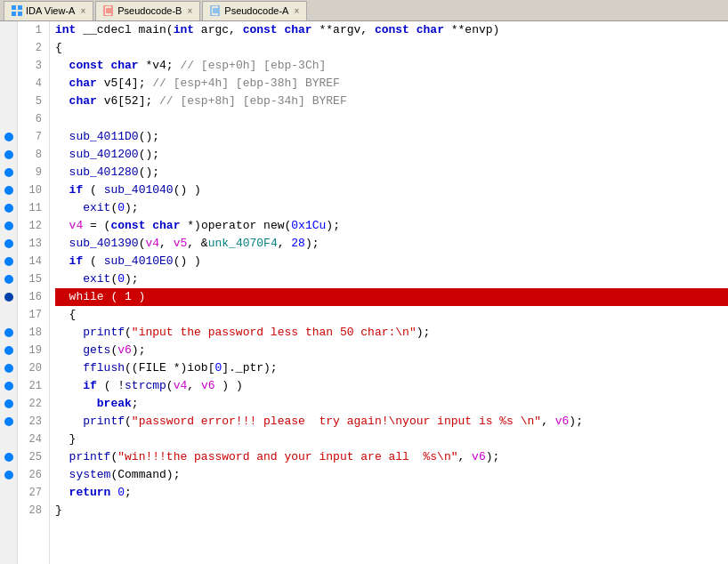 The width and height of the screenshot is (728, 564). What do you see at coordinates (32, 457) in the screenshot?
I see `line-number-25: 25` at bounding box center [32, 457].